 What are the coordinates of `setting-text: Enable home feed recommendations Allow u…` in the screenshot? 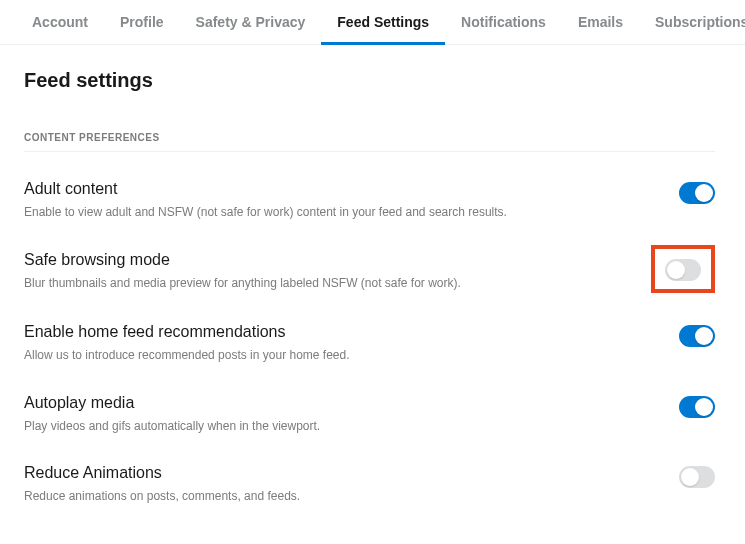 It's located at (352, 344).